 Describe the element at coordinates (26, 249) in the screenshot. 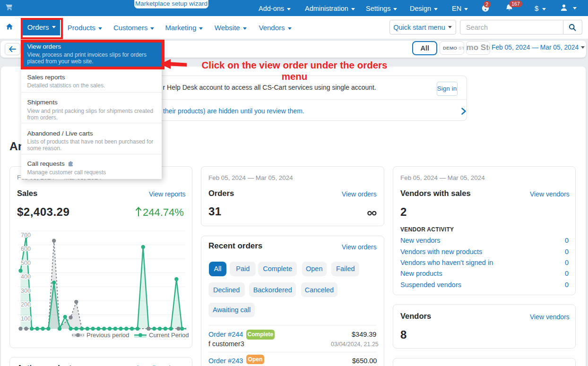

I see `svg-text: 600` at that location.